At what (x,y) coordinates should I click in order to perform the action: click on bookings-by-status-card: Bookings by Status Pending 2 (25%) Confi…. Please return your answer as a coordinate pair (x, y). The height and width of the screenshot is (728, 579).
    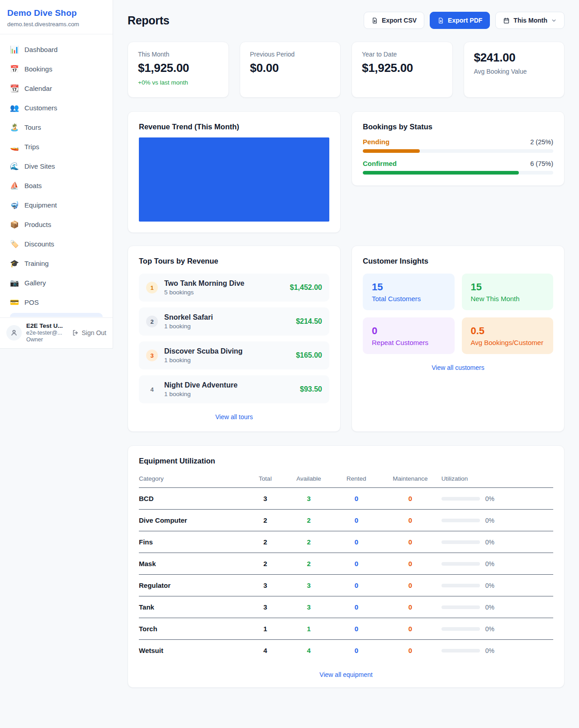
    Looking at the image, I should click on (458, 148).